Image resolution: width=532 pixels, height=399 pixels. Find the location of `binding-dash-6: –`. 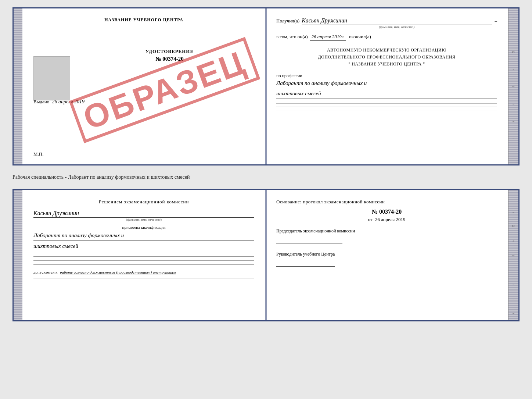

binding-dash-6: – is located at coordinates (514, 156).